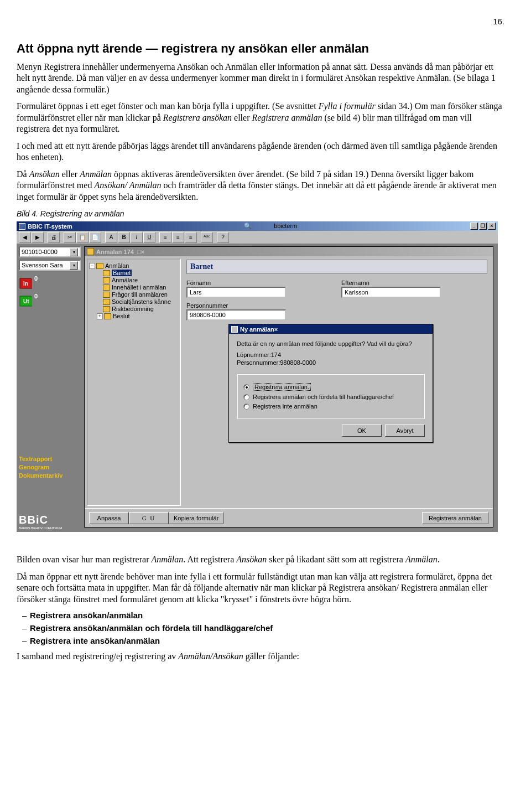 Image resolution: width=531 pixels, height=812 pixels. Describe the element at coordinates (134, 316) in the screenshot. I see `tree-item: +Beslut` at that location.